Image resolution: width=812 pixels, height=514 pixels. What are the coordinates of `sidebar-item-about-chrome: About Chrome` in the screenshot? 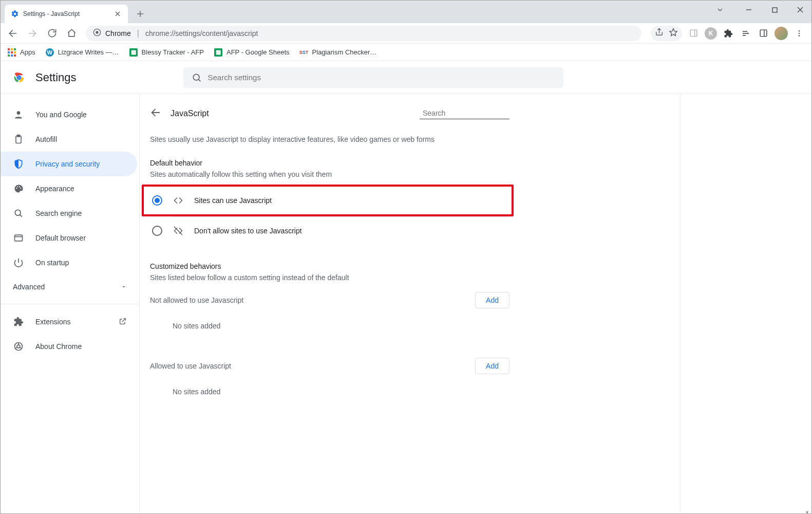 It's located at (70, 346).